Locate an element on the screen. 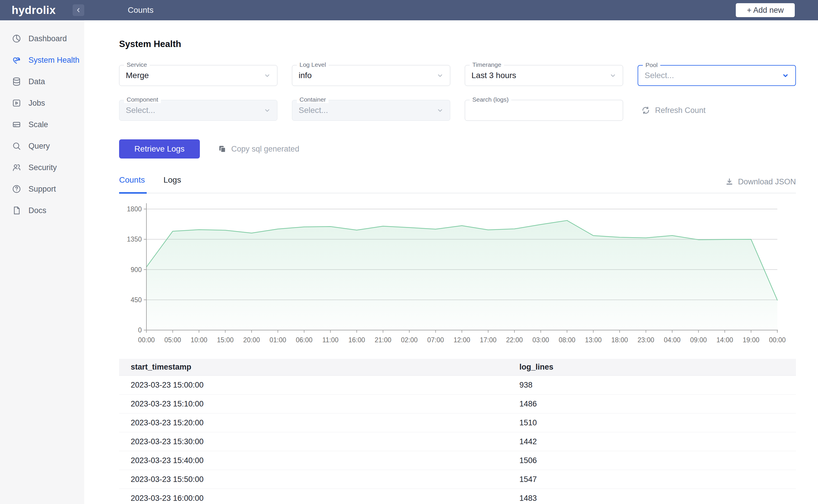  copy-sql-button: Copy sql generated is located at coordinates (258, 149).